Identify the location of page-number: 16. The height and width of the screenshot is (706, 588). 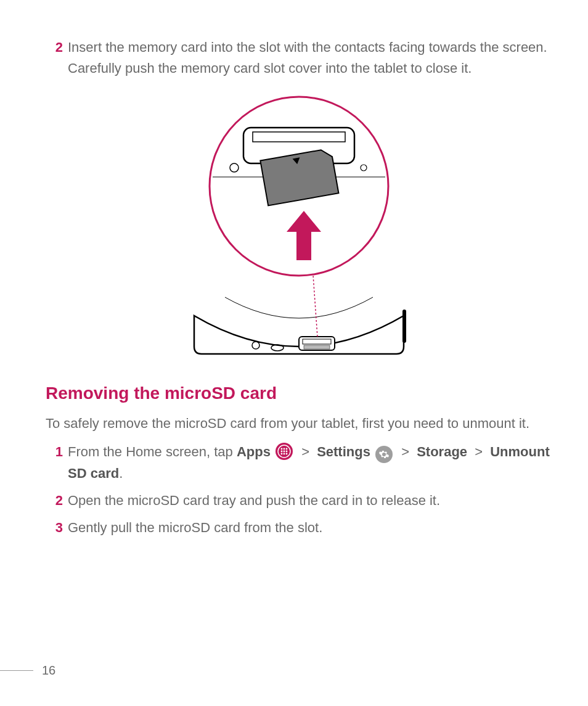
(44, 671).